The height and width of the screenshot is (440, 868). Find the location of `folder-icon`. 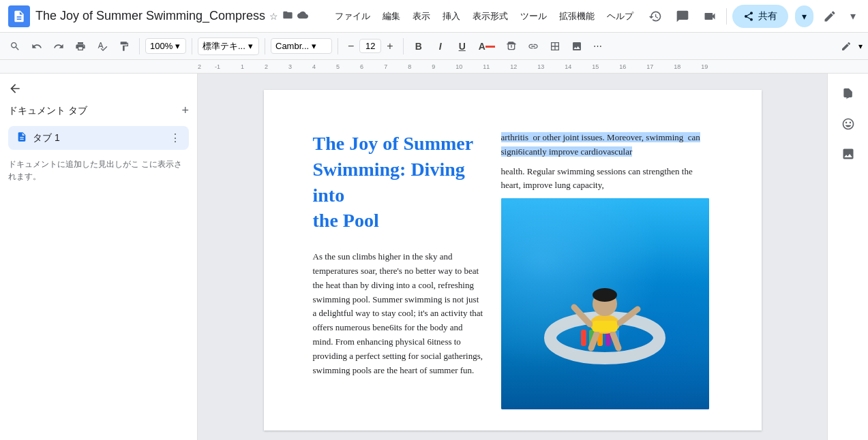

folder-icon is located at coordinates (288, 16).